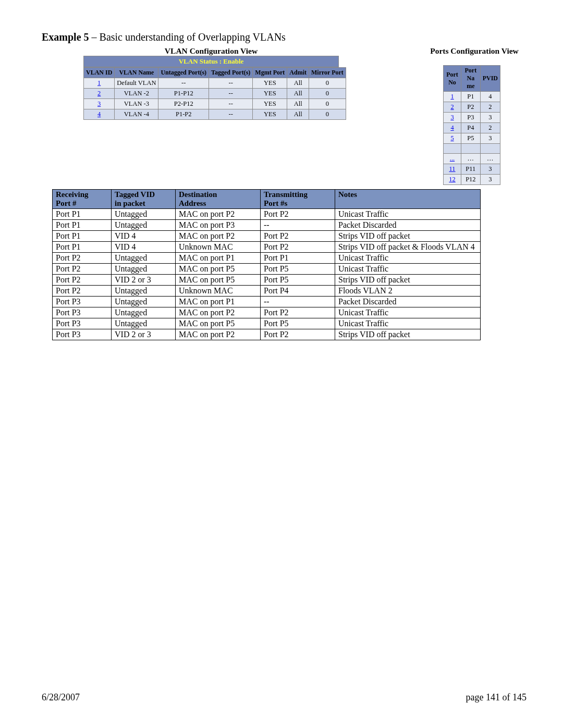  I want to click on traffic-cell-d: --, so click(298, 225).